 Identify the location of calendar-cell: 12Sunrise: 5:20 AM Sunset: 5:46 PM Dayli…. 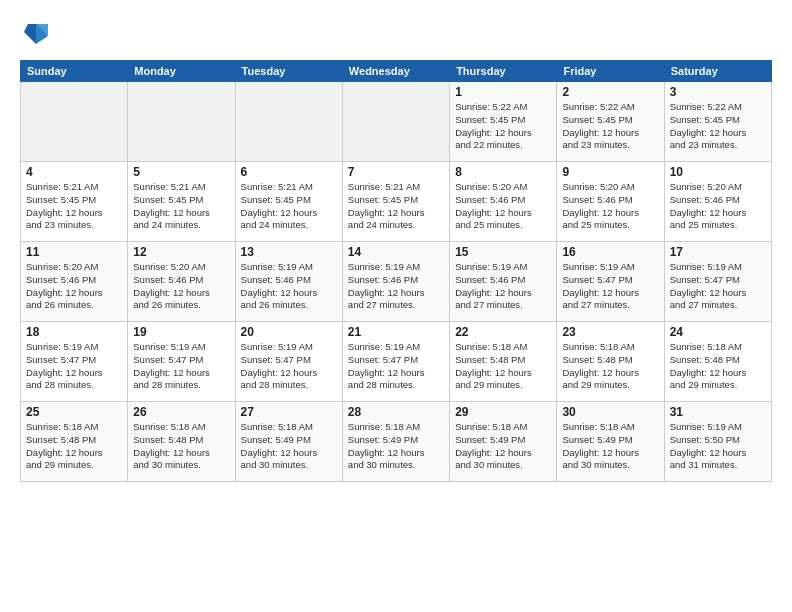
(182, 282).